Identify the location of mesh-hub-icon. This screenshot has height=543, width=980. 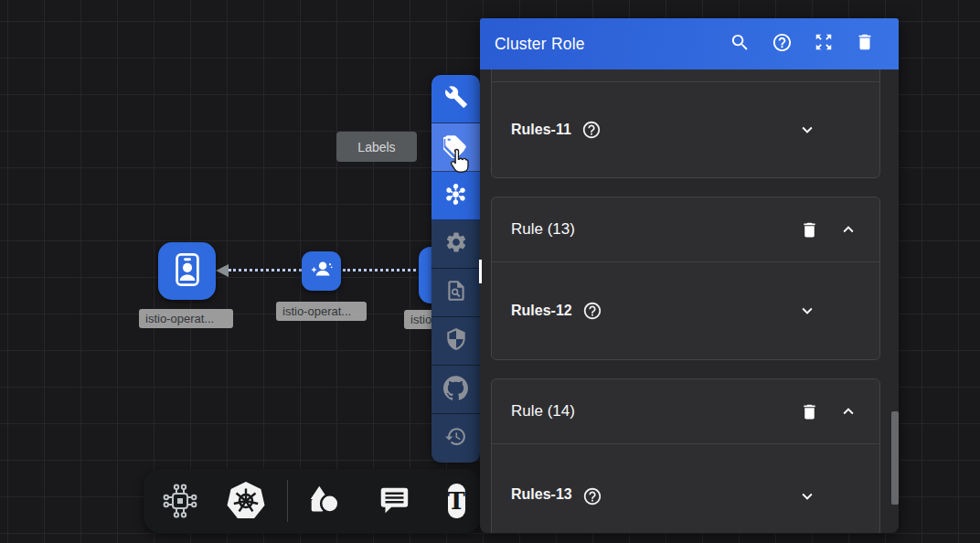
(455, 196).